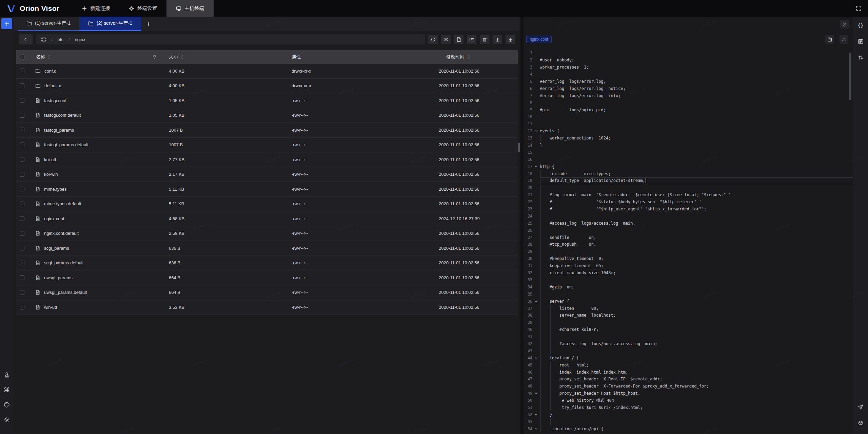 The image size is (868, 434). Describe the element at coordinates (688, 344) in the screenshot. I see `code-line: 42 #access_log logs/host.access.log main…` at that location.